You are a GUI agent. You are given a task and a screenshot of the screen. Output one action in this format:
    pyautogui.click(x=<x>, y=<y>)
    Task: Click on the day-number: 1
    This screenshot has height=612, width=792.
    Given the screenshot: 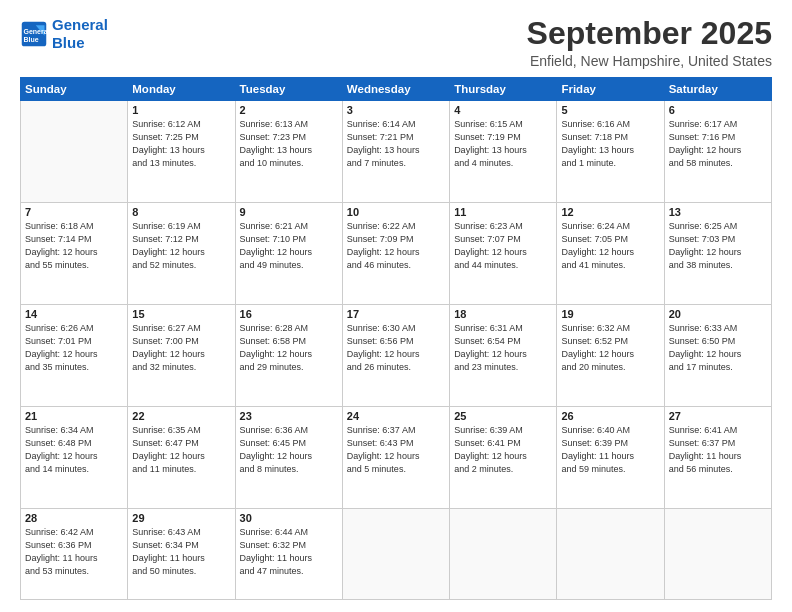 What is the action you would take?
    pyautogui.click(x=181, y=110)
    